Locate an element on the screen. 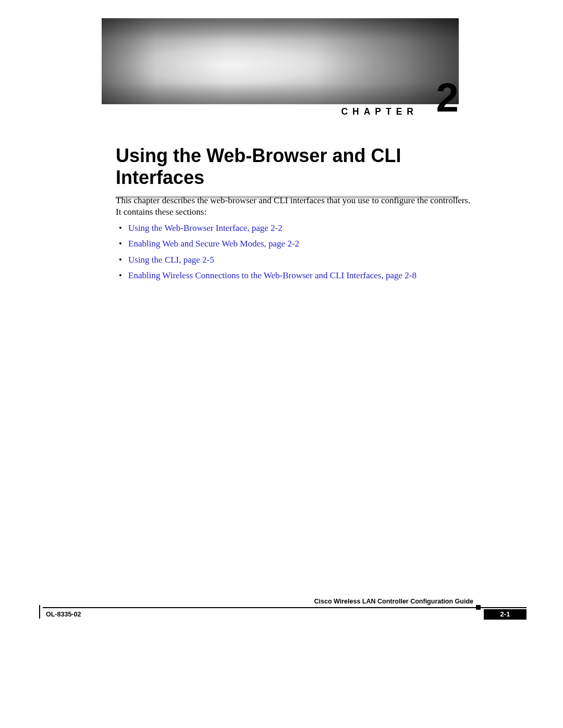 This screenshot has width=563, height=728. chapter-label: CHAPTER is located at coordinates (380, 112).